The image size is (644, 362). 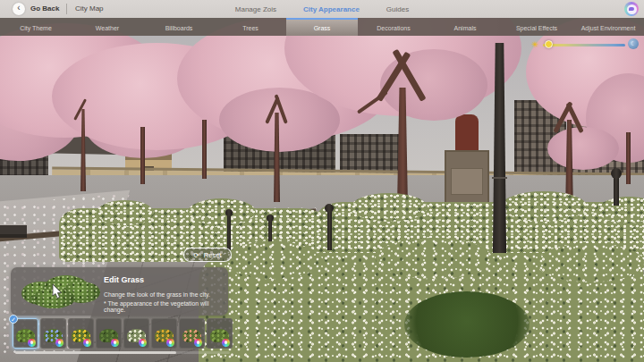 I want to click on sun-icon: ☀, so click(x=535, y=45).